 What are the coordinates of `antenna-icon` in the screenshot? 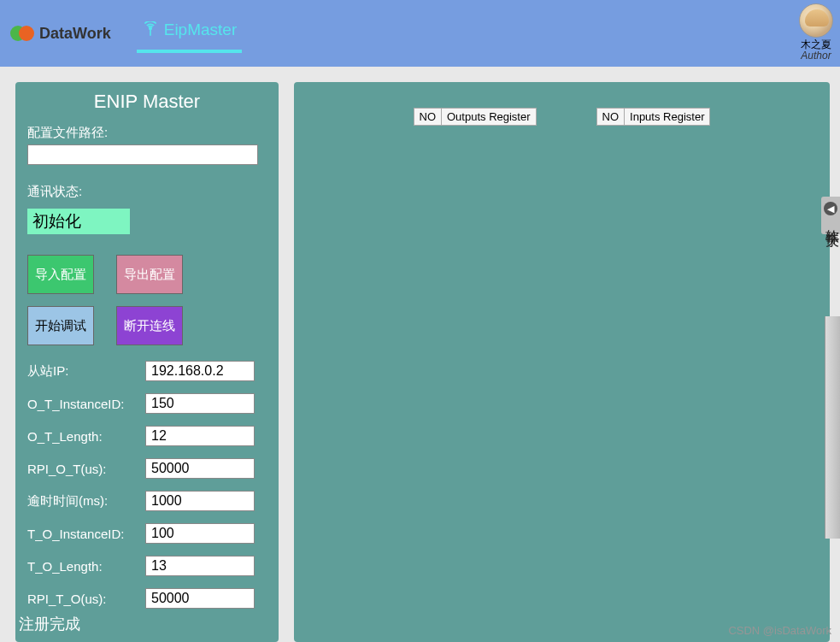 It's located at (150, 30).